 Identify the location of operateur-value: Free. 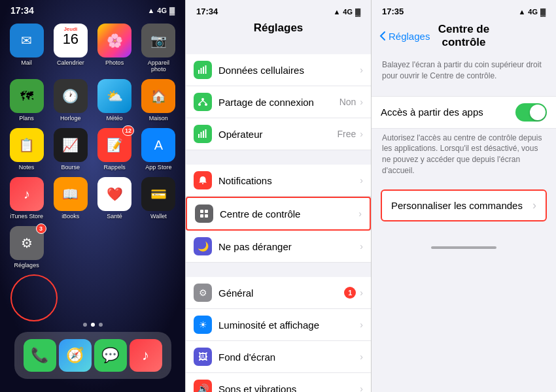
(347, 134).